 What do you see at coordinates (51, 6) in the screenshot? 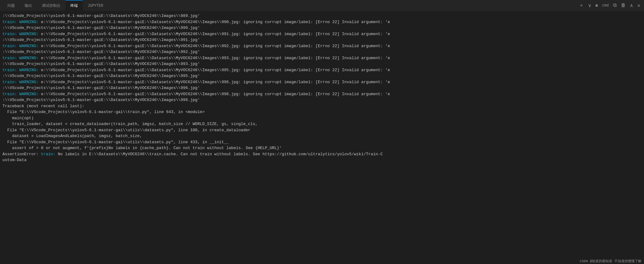
I see `tab-debug-console: 调试控制台` at bounding box center [51, 6].